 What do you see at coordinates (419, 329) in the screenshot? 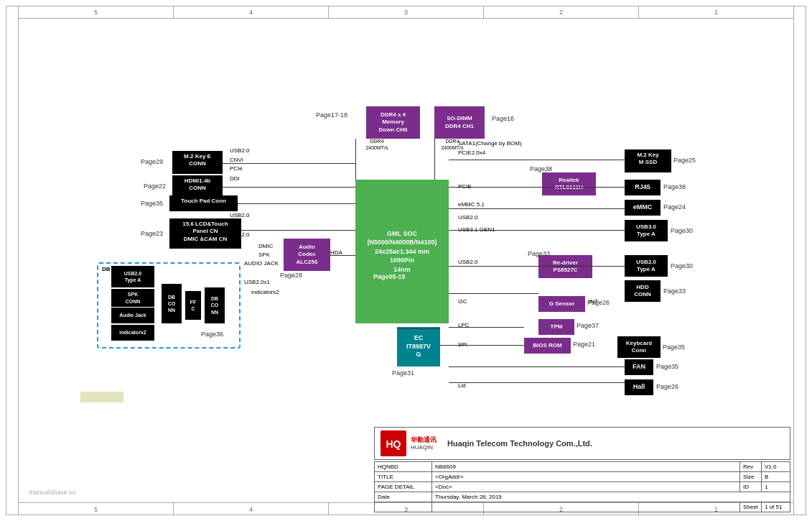
I see `line-ec-left` at bounding box center [419, 329].